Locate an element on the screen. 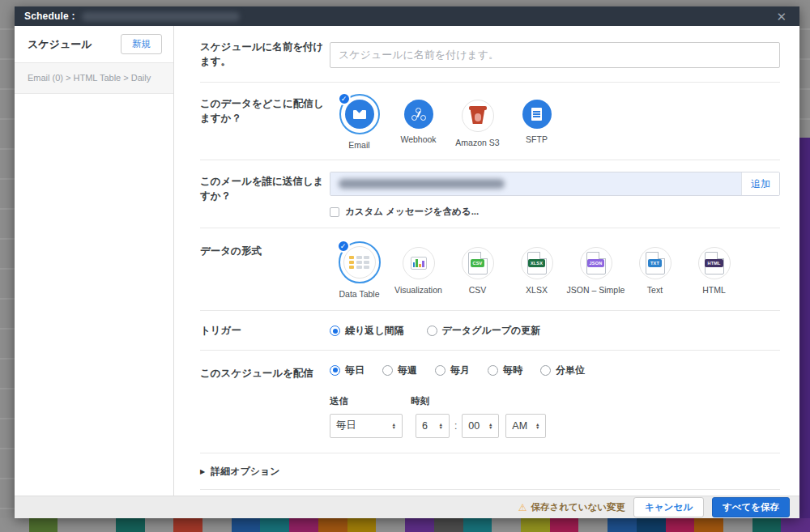 The image size is (810, 532). name-label: スケジュールに名前を付けます。 is located at coordinates (265, 55).